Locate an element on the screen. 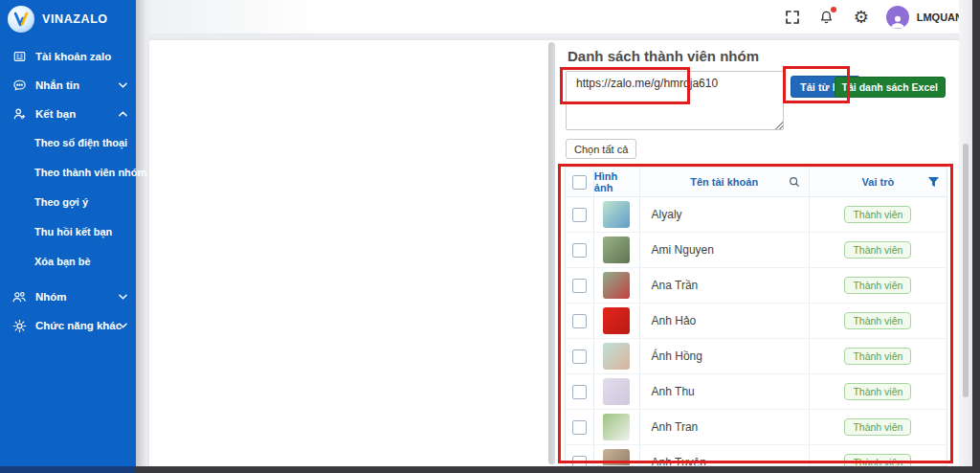 The width and height of the screenshot is (980, 473). settings-gear-icon: ⚙ is located at coordinates (861, 17).